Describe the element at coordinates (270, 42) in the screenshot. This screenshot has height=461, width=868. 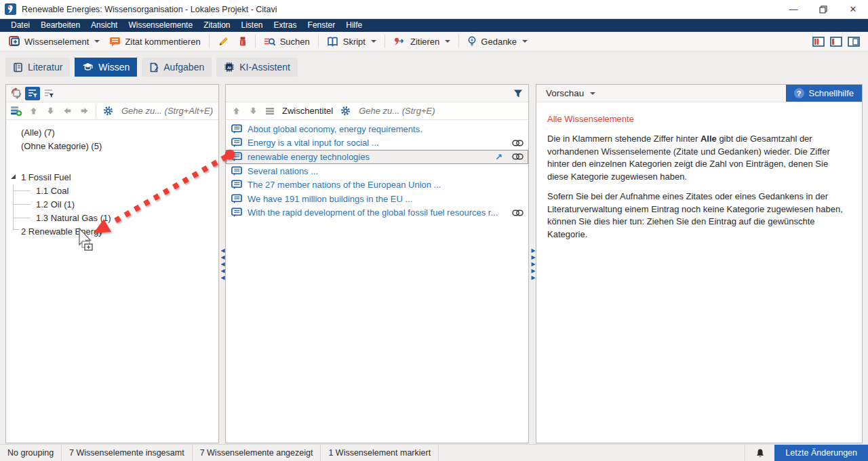
I see `search-icon` at that location.